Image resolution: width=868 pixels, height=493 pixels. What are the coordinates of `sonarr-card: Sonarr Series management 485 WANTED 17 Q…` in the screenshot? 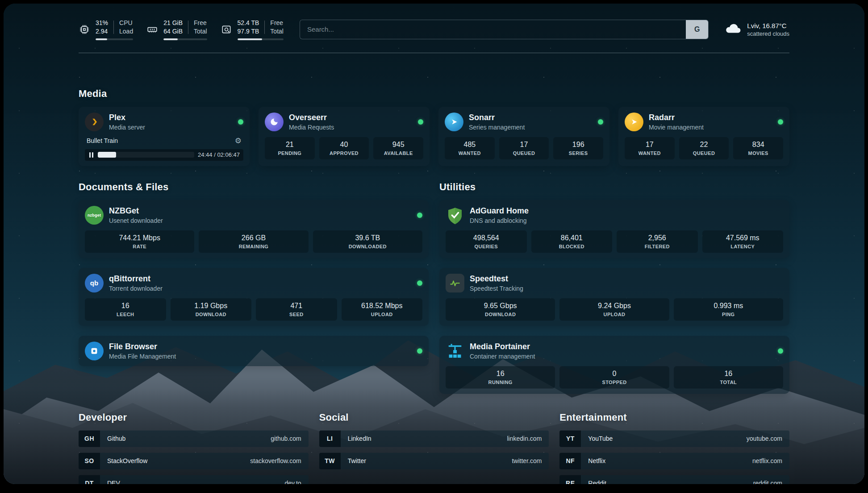 It's located at (524, 137).